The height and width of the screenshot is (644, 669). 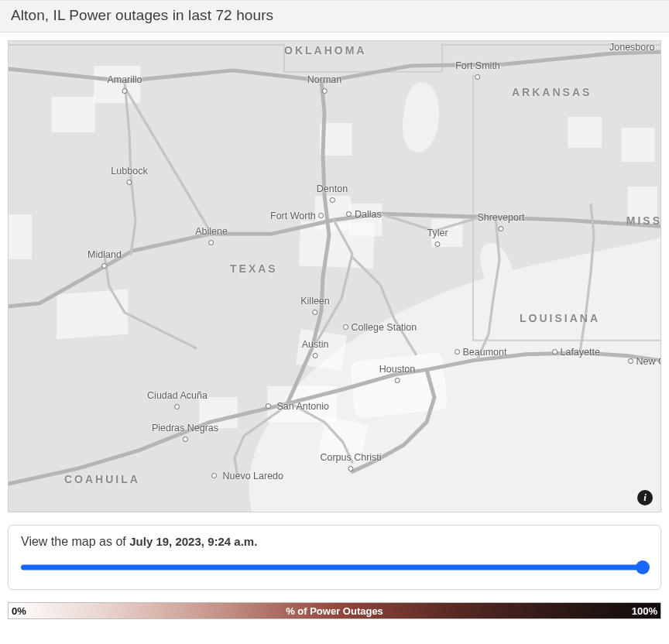 I want to click on map-info-button: i, so click(x=645, y=498).